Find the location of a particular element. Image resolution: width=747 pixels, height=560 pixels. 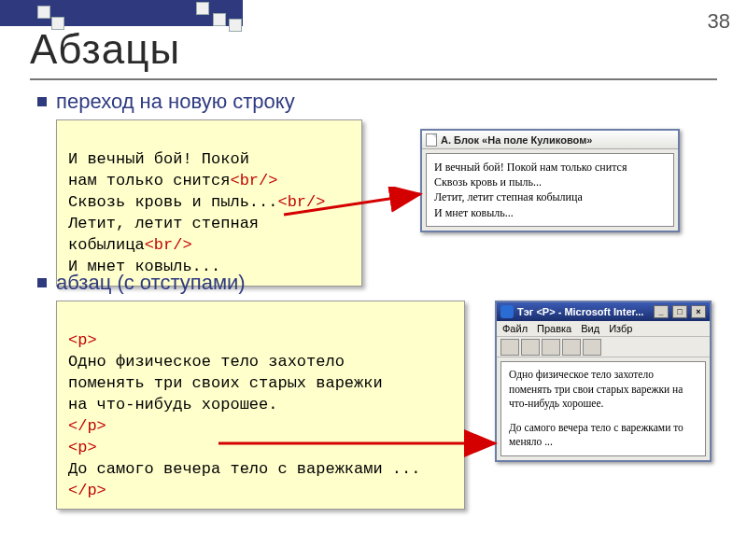

menu-edit: Правка is located at coordinates (555, 329).